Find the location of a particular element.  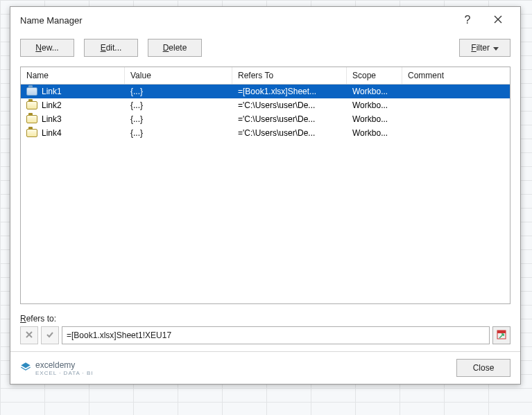

cell-name: Link1 is located at coordinates (73, 91).